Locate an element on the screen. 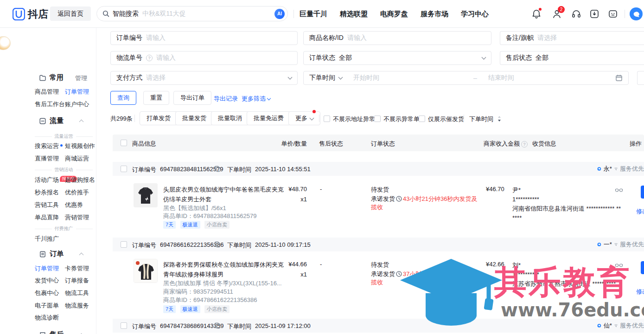 The width and height of the screenshot is (644, 334). start-time-placeholder: 开始时间 is located at coordinates (366, 78).